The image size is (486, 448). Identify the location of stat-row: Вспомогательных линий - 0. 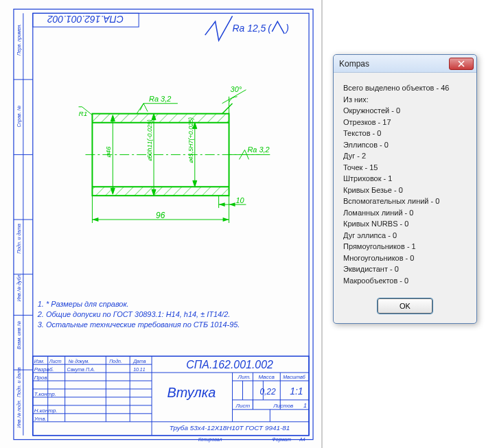
(405, 202).